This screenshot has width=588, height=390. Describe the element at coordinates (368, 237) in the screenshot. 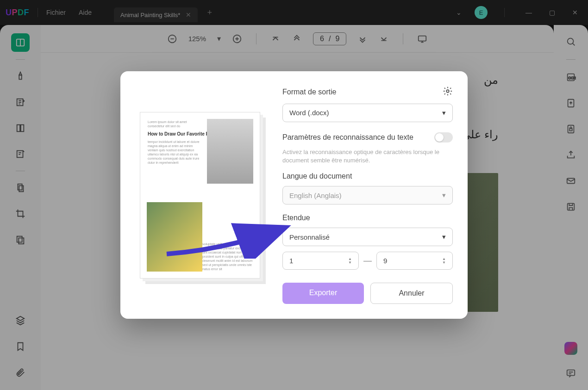

I see `range-select: Personnalisé▾` at that location.